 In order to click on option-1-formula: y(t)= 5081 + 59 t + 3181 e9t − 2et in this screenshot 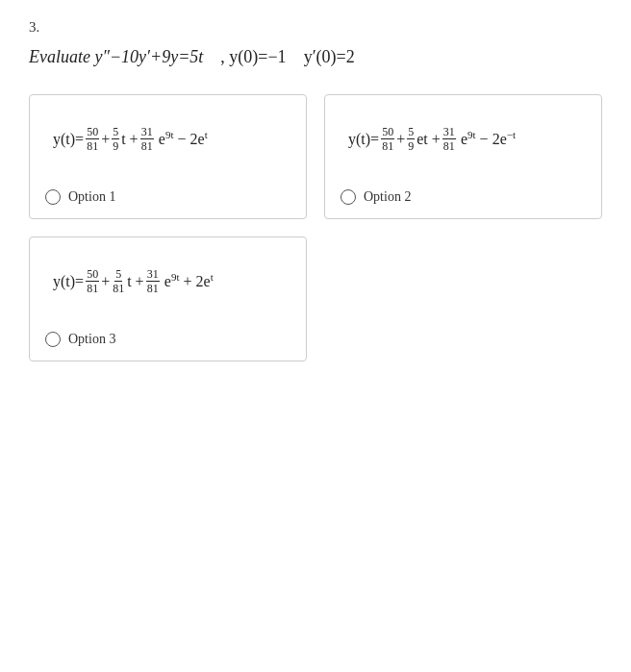, I will do `click(167, 146)`.